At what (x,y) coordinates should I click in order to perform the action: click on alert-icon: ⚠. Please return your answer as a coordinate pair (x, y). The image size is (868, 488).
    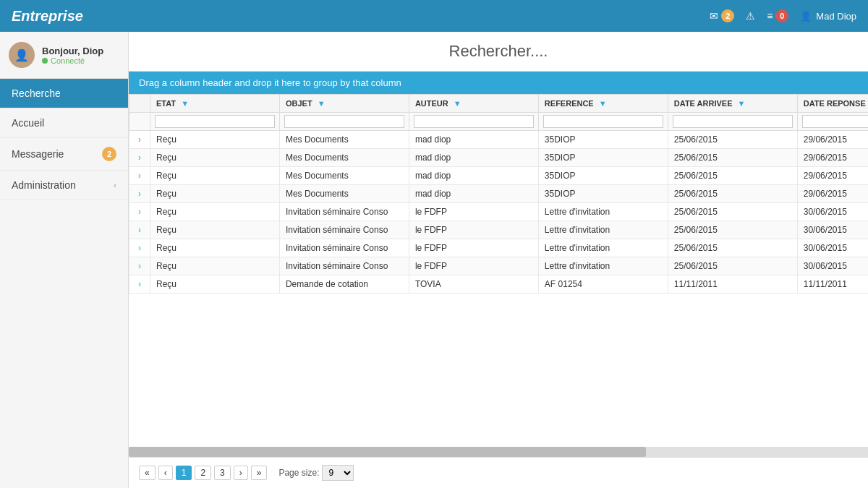
    Looking at the image, I should click on (751, 16).